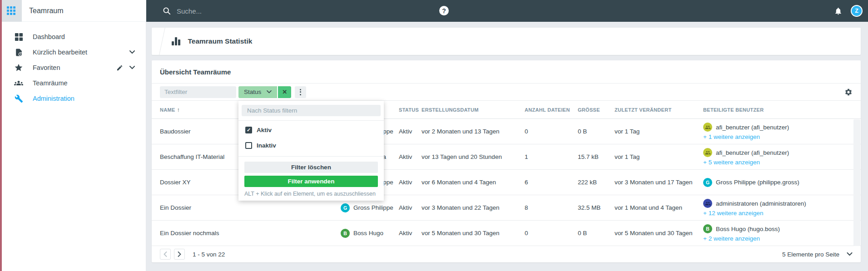 The width and height of the screenshot is (868, 271). Describe the element at coordinates (301, 92) in the screenshot. I see `more-filters-kebab-button` at that location.